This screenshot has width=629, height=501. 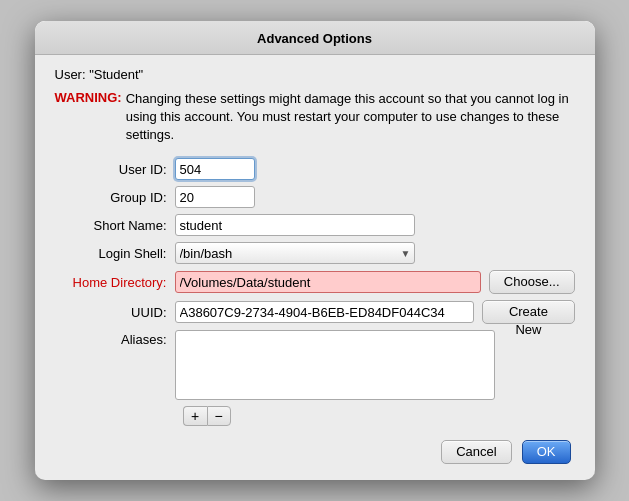 I want to click on uuid-input, so click(x=325, y=312).